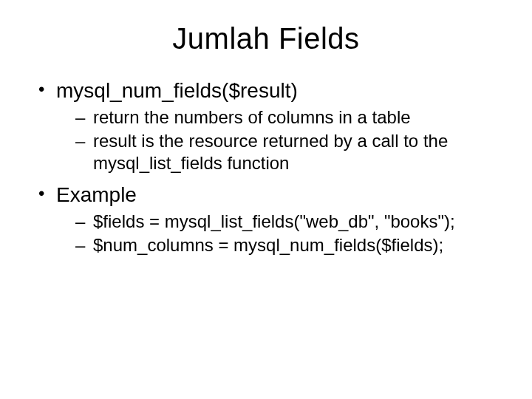 This screenshot has height=399, width=532. Describe the element at coordinates (289, 140) in the screenshot. I see `sub-bullet-list: return the numbers of columns in a table…` at that location.